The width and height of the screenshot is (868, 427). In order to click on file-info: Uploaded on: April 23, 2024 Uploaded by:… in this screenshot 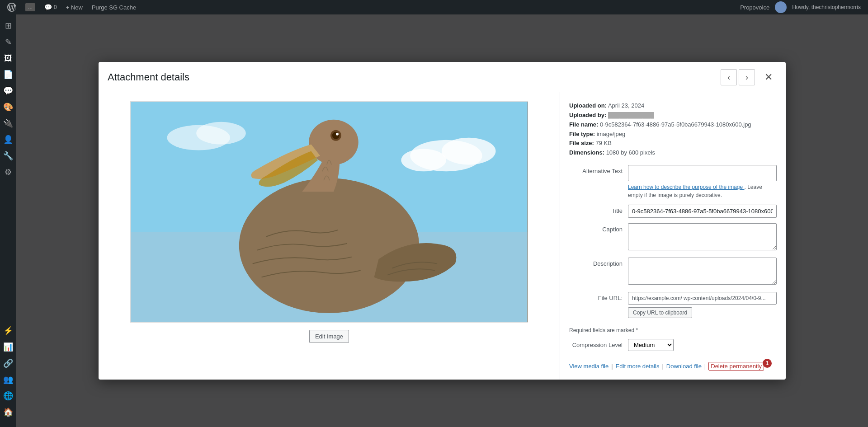, I will do `click(673, 129)`.